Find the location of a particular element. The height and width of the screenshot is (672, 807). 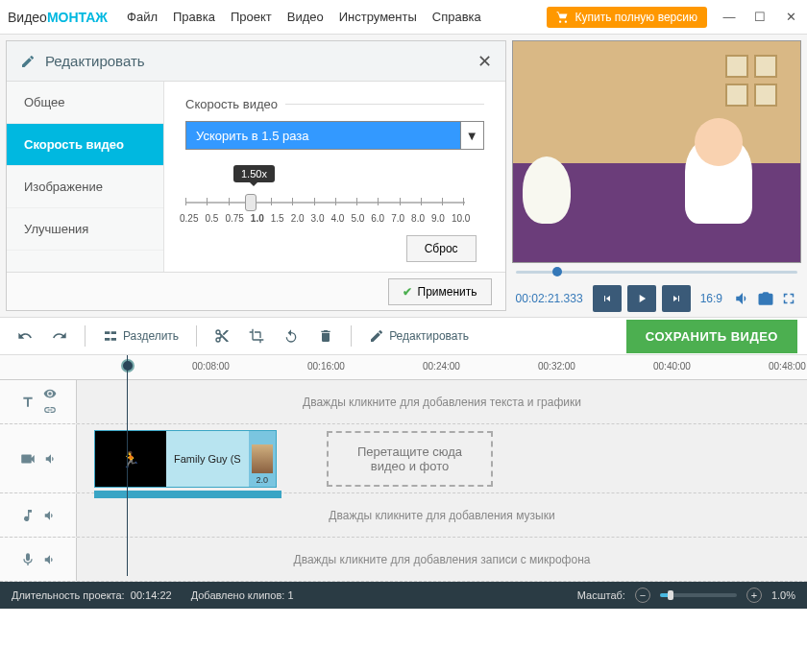

mic-icon is located at coordinates (28, 560).